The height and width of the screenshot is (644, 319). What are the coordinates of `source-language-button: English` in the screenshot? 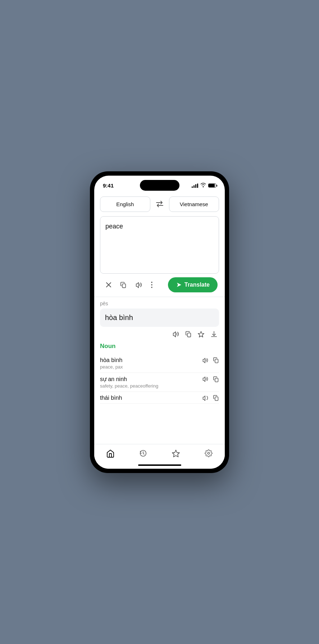 It's located at (125, 204).